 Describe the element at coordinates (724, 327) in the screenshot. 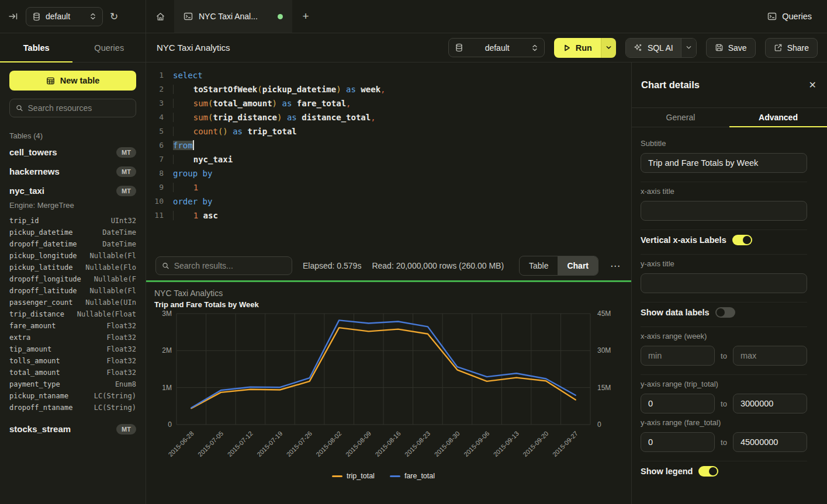

I see `divider` at that location.